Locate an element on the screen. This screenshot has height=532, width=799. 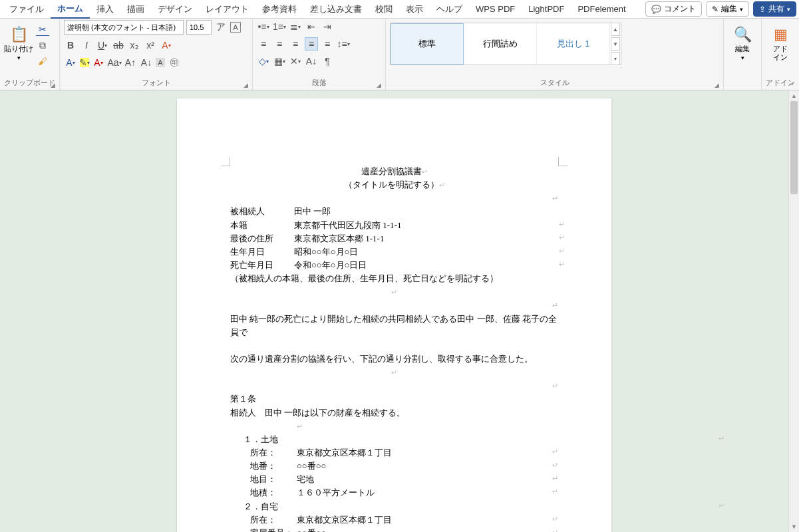
kv-row: 被相続人田中 一郎 is located at coordinates (394, 211).